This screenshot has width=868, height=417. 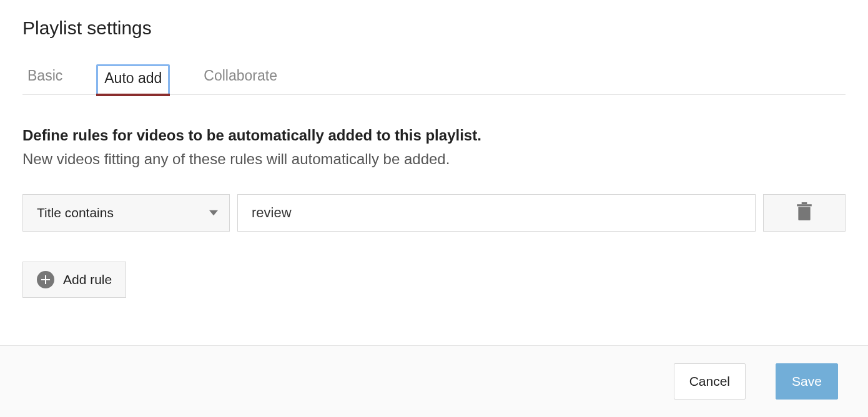 What do you see at coordinates (133, 80) in the screenshot?
I see `tab-auto-add: Auto add` at bounding box center [133, 80].